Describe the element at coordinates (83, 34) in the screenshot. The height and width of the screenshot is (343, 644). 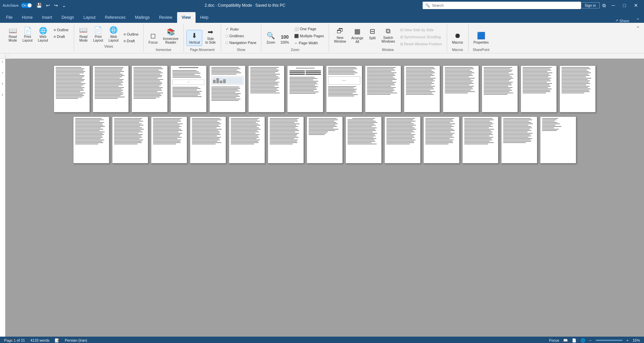
I see `read-mode-btn: 📖 ReadMode` at that location.